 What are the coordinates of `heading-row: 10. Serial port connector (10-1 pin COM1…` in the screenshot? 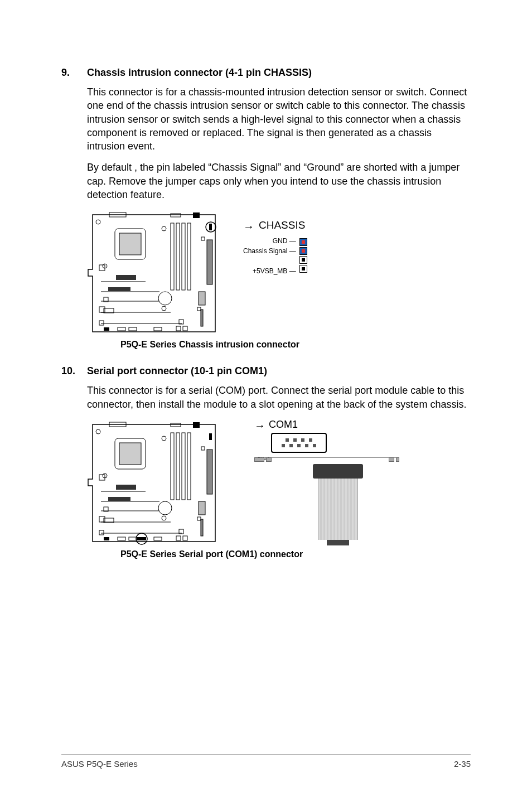 It's located at (266, 371).